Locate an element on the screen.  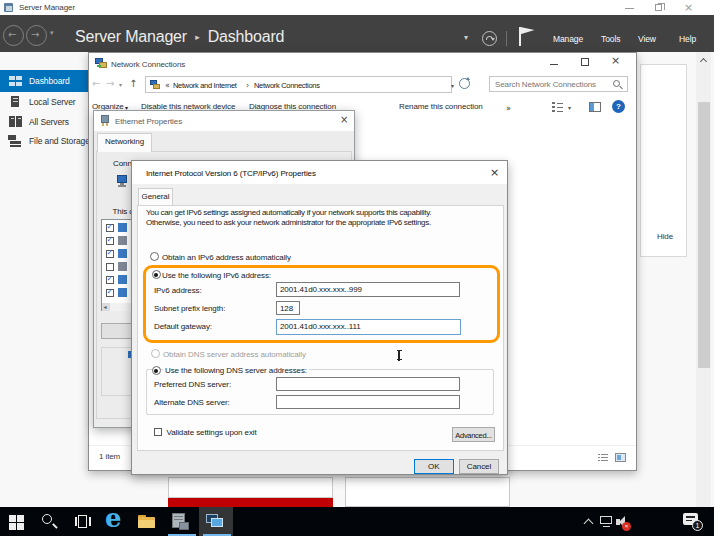
ok-button: OK is located at coordinates (434, 466).